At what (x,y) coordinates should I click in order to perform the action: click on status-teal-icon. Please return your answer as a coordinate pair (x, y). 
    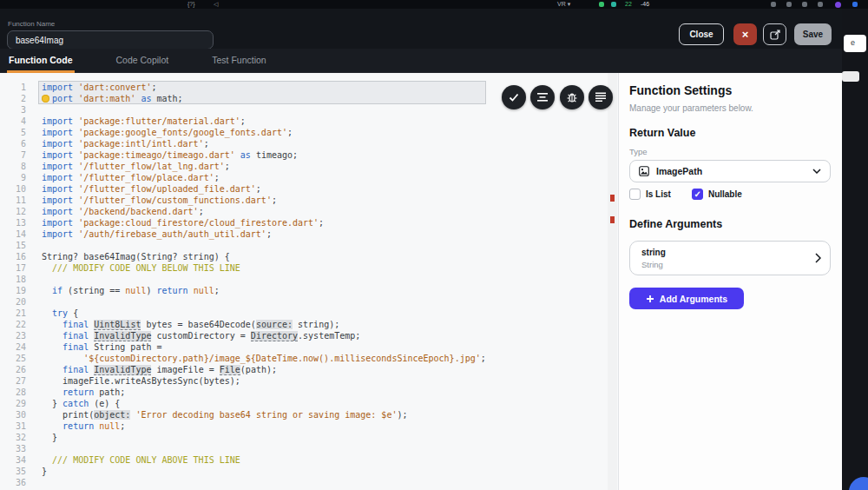
    Looking at the image, I should click on (614, 4).